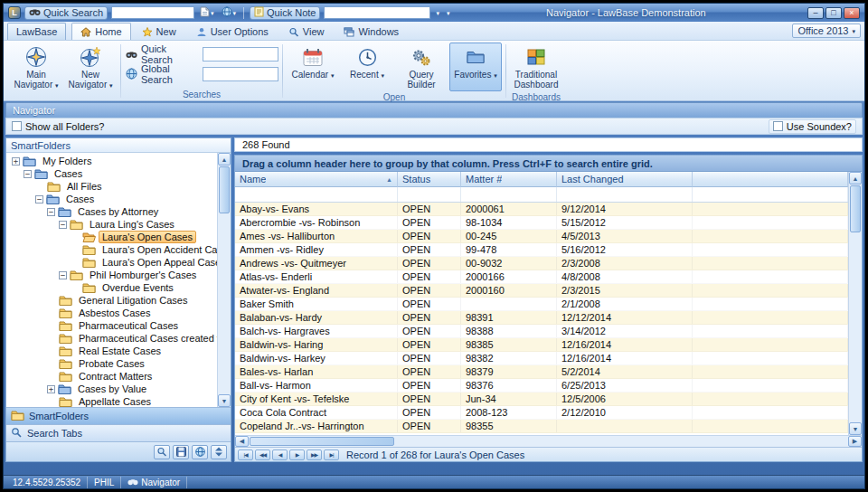 Image resolution: width=868 pixels, height=492 pixels. Describe the element at coordinates (224, 280) in the screenshot. I see `tree-vertical-scrollbar: ▲ ▼` at that location.